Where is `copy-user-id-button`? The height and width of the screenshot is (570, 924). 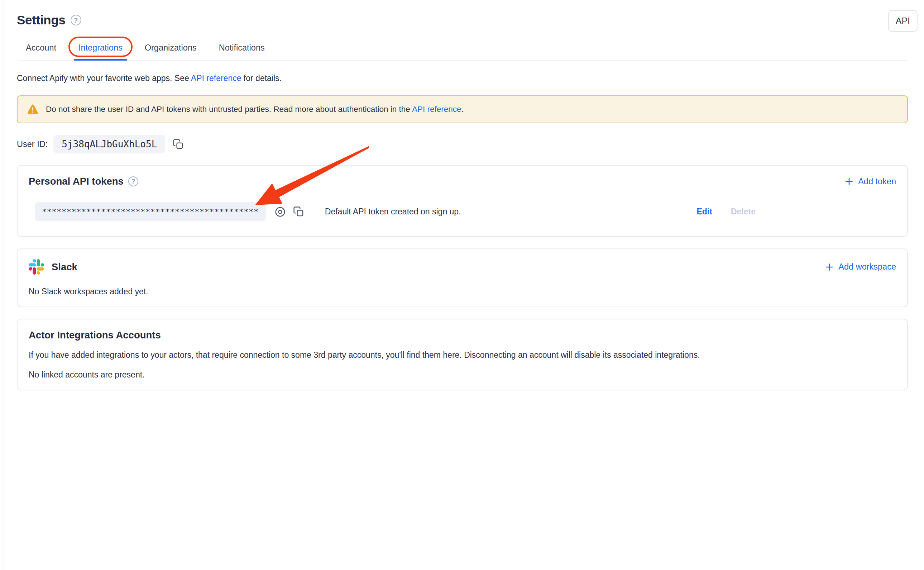
copy-user-id-button is located at coordinates (178, 144).